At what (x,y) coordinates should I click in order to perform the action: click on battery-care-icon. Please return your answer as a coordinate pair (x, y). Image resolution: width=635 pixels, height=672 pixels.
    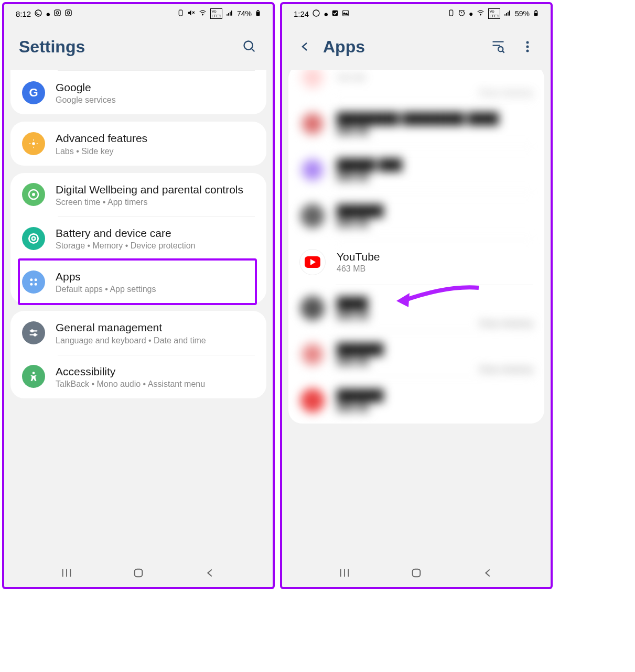
    Looking at the image, I should click on (34, 239).